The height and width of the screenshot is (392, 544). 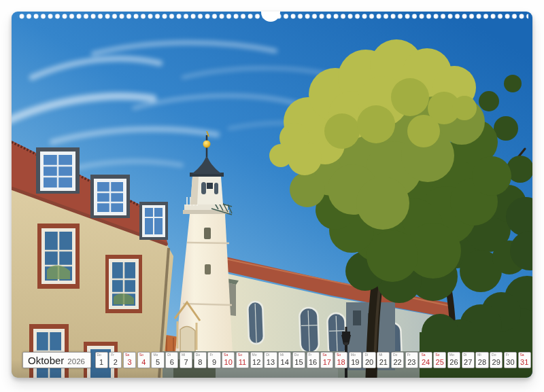 I want to click on day-cell-13: Di13, so click(x=271, y=360).